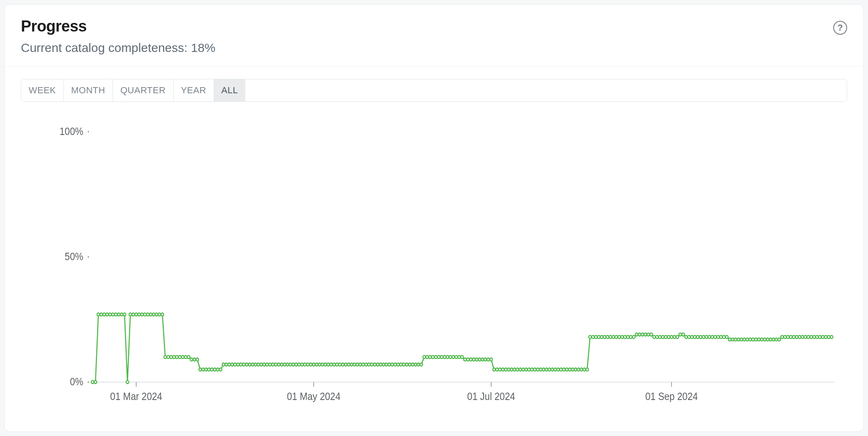 Image resolution: width=868 pixels, height=436 pixels. I want to click on range-tab-week: WEEK, so click(43, 90).